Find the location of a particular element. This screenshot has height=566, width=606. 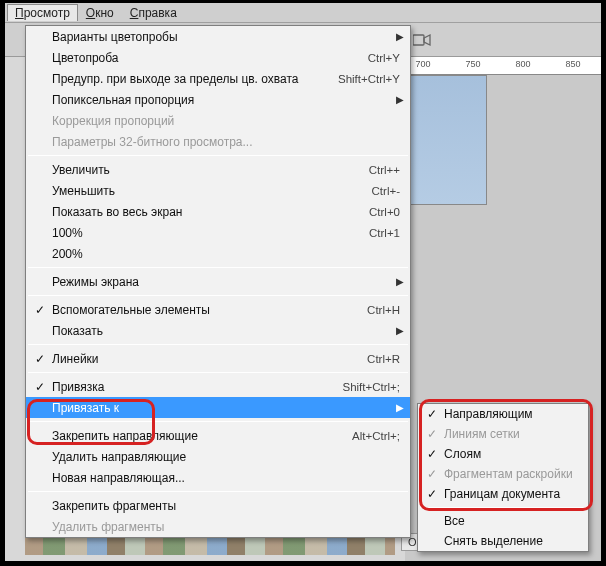

view-menu-item: Варианты цветопробы▶ is located at coordinates (218, 36).